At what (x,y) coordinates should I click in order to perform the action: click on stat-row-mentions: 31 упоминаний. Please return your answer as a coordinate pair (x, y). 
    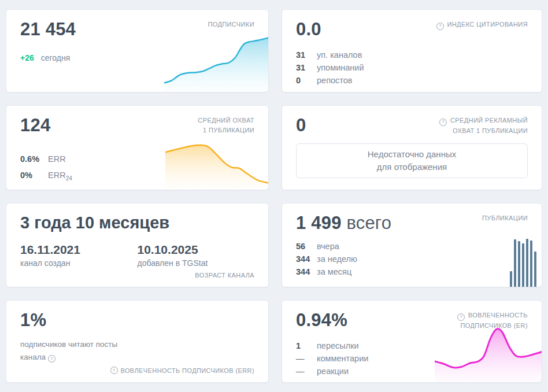
    Looking at the image, I should click on (412, 68).